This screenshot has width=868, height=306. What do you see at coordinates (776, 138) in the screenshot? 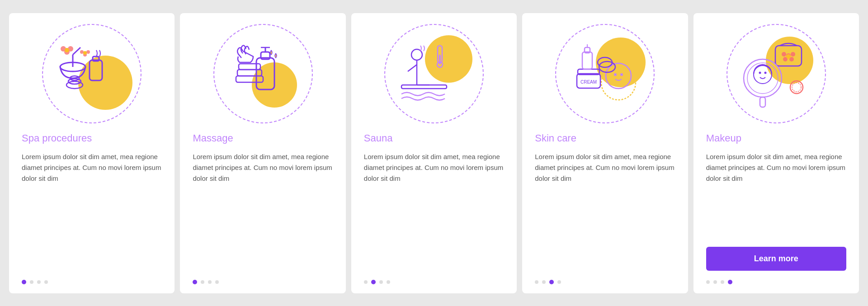
I see `card-title-makeup: Makeup` at bounding box center [776, 138].